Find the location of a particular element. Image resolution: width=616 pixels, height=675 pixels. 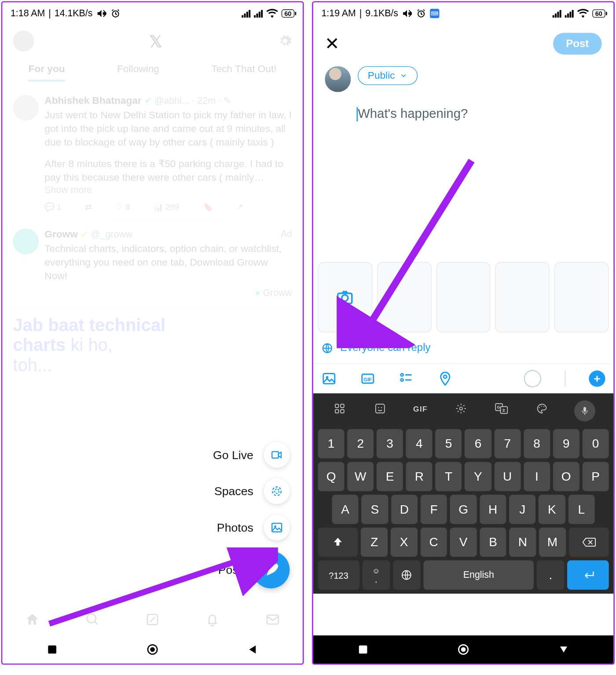

key: C is located at coordinates (434, 543).